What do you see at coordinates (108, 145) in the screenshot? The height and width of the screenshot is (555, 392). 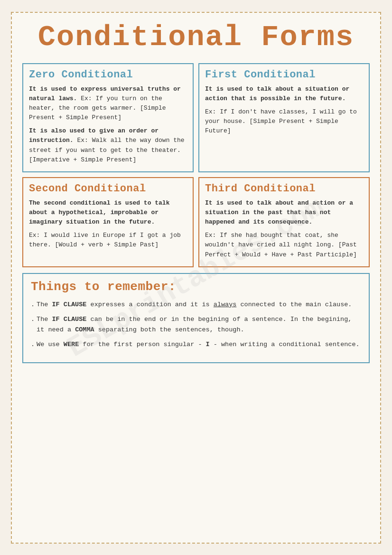 I see `zero-conditional-para2: It is also used to give an order or inst…` at bounding box center [108, 145].